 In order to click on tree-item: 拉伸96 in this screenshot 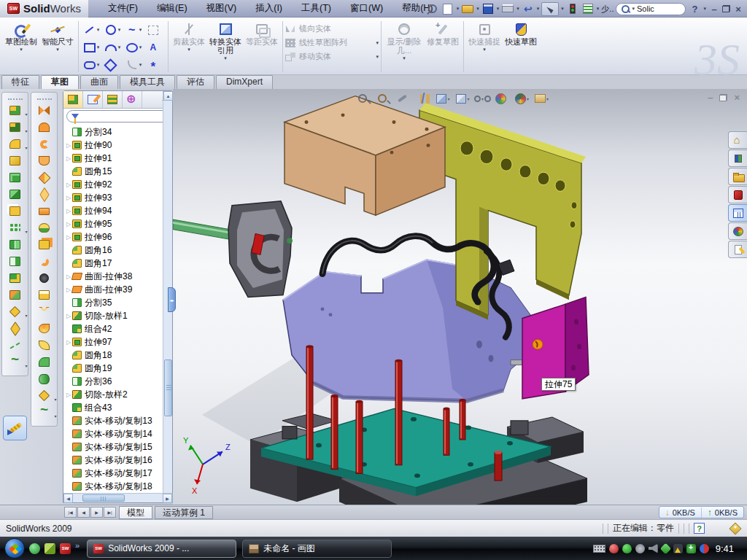, I will do `click(114, 237)`.